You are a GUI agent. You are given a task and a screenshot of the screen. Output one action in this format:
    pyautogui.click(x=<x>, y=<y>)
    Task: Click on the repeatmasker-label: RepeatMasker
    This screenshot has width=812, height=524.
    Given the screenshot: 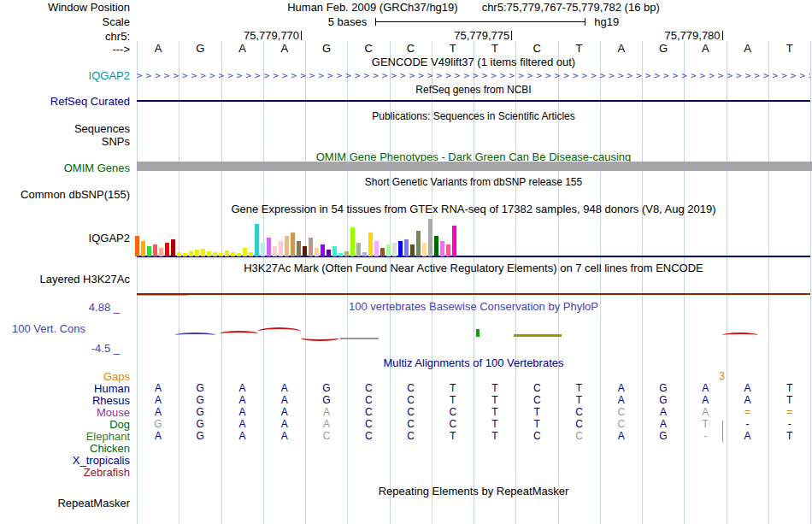 What is the action you would take?
    pyautogui.click(x=65, y=503)
    